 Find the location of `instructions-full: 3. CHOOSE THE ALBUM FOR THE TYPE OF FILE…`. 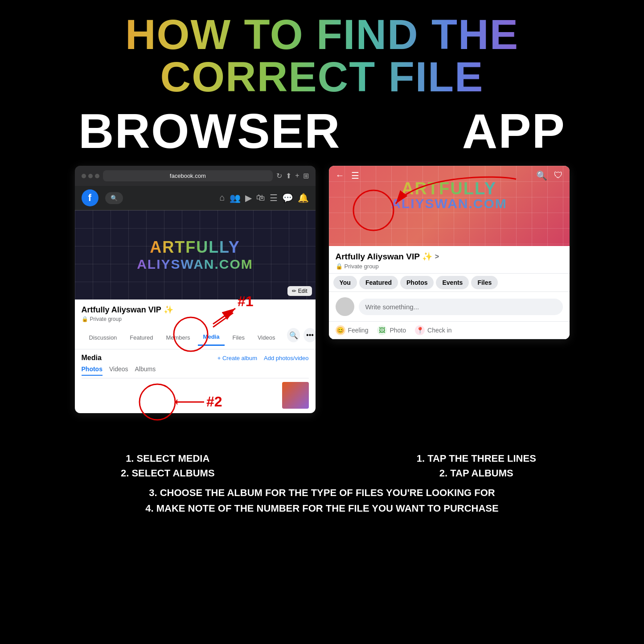

instructions-full: 3. CHOOSE THE ALBUM FOR THE TYPE OF FILE… is located at coordinates (322, 500).